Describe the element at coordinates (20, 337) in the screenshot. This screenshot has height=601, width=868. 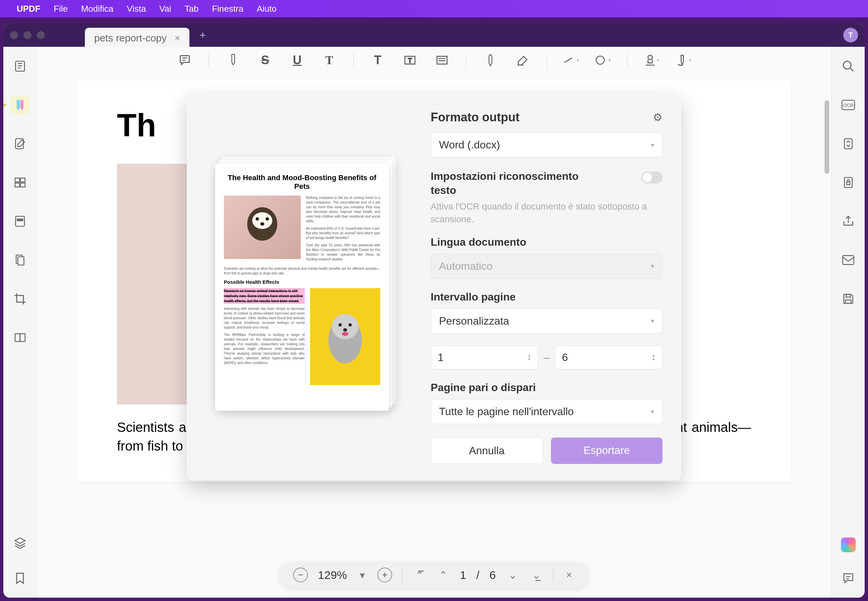
I see `compare-tool-icon` at that location.